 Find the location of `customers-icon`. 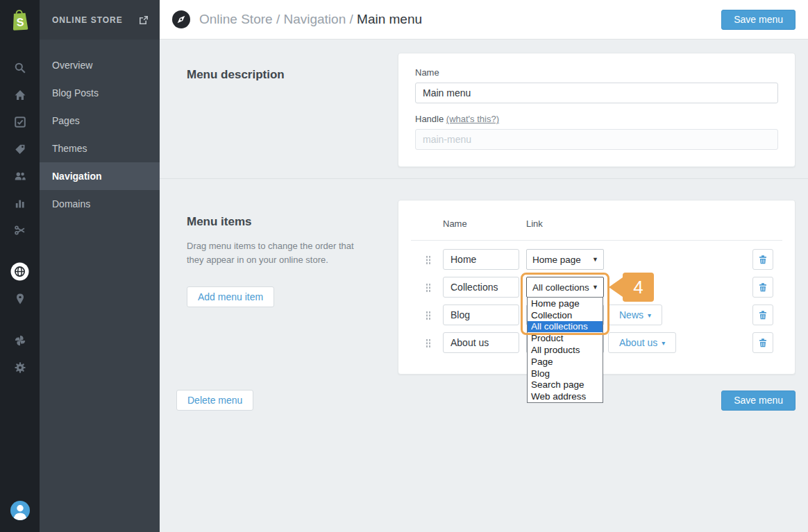

customers-icon is located at coordinates (19, 176).